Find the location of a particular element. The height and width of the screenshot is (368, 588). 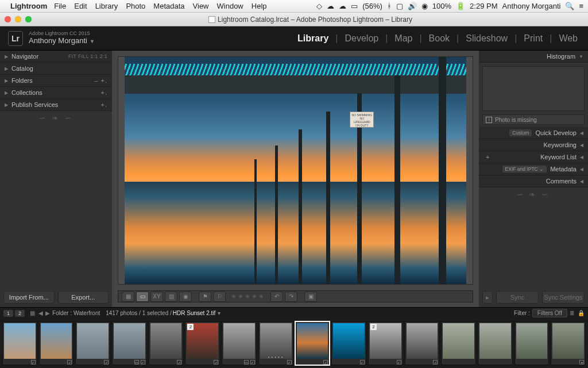

panel-folders: ▶Folders– +. is located at coordinates (56, 80).